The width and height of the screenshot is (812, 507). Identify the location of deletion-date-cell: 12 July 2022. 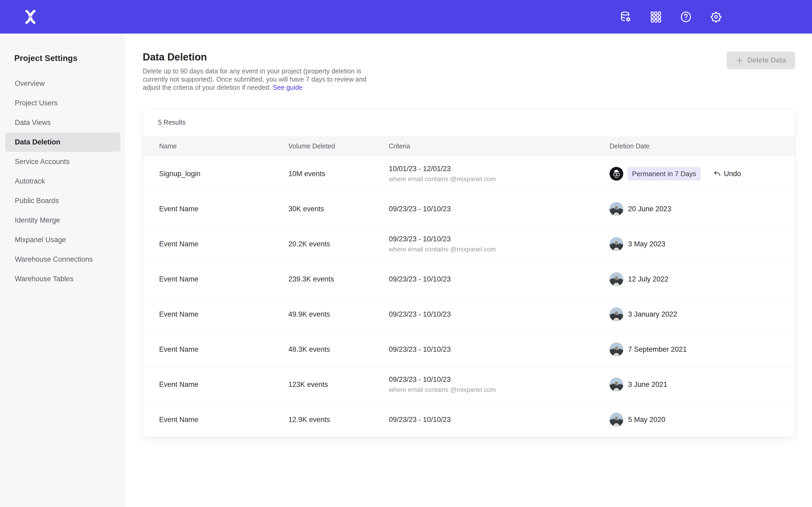
(698, 279).